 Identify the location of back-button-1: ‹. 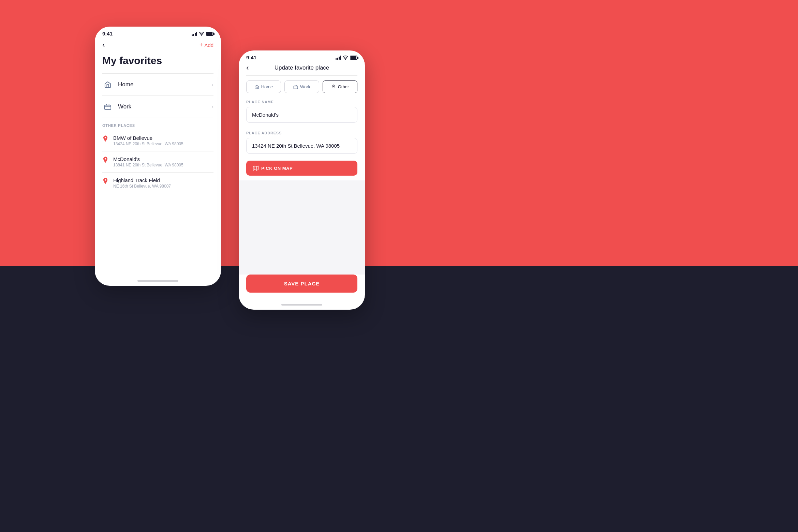
(104, 45).